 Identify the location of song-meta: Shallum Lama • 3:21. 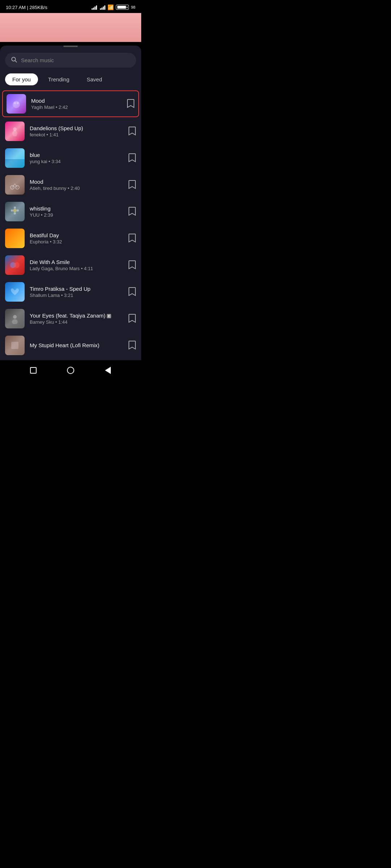
(76, 295).